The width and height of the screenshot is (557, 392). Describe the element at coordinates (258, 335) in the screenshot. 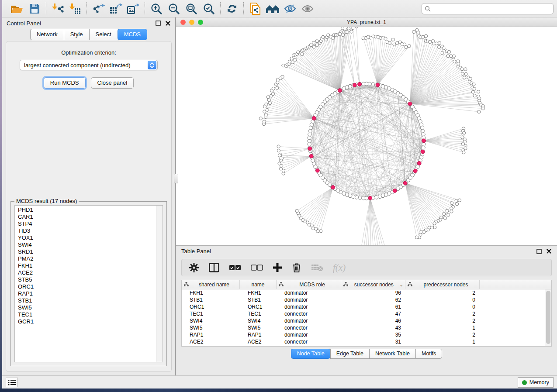

I see `table-cell: RAP1` at that location.